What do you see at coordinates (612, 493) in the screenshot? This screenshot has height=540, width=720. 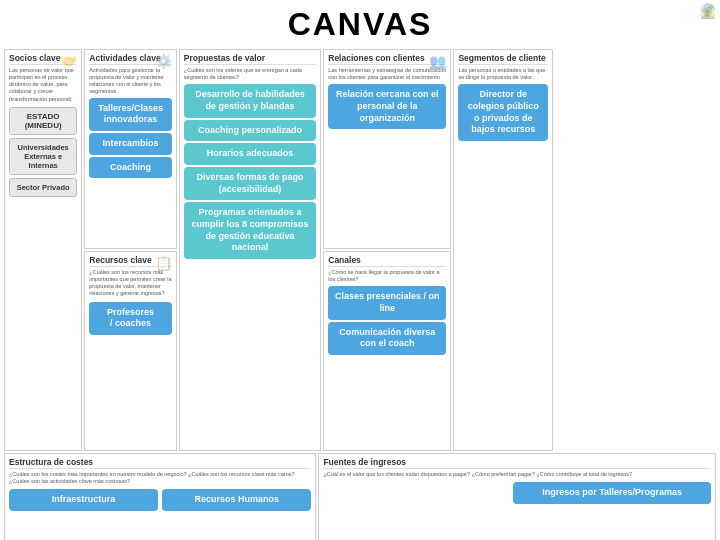 I see `ingresos-card: Ingresos por Talleres/Programas` at bounding box center [612, 493].